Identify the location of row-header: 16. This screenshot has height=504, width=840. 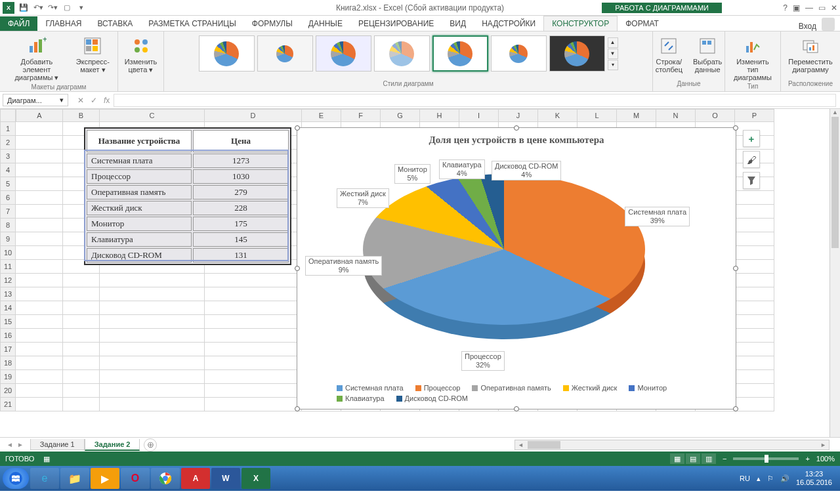
(8, 336).